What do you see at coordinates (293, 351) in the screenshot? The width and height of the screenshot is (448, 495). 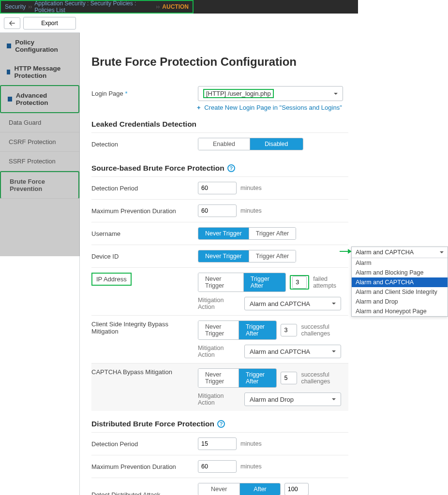 I see `client-mitigation-select: Alarm and CAPTCHA` at bounding box center [293, 351].